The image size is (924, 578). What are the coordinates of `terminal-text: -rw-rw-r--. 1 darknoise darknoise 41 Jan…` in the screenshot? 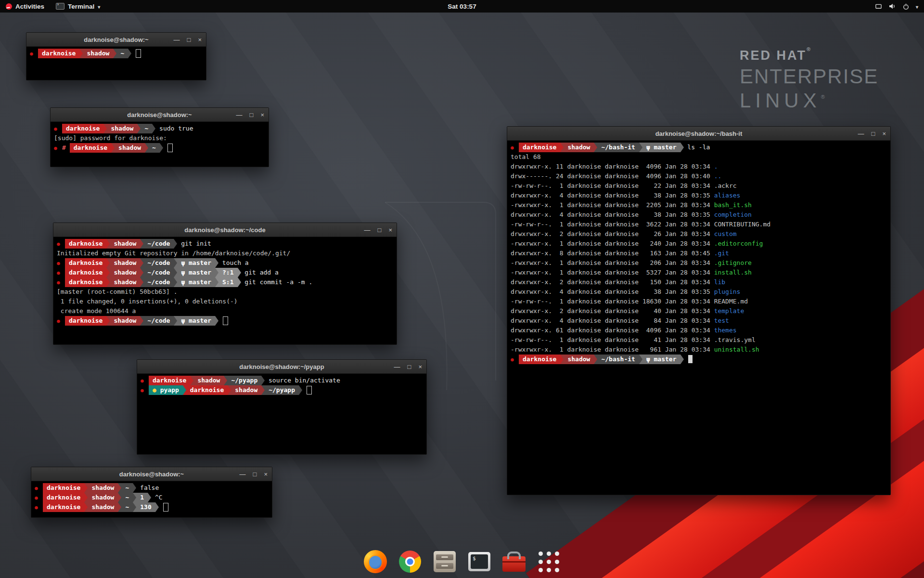 It's located at (612, 340).